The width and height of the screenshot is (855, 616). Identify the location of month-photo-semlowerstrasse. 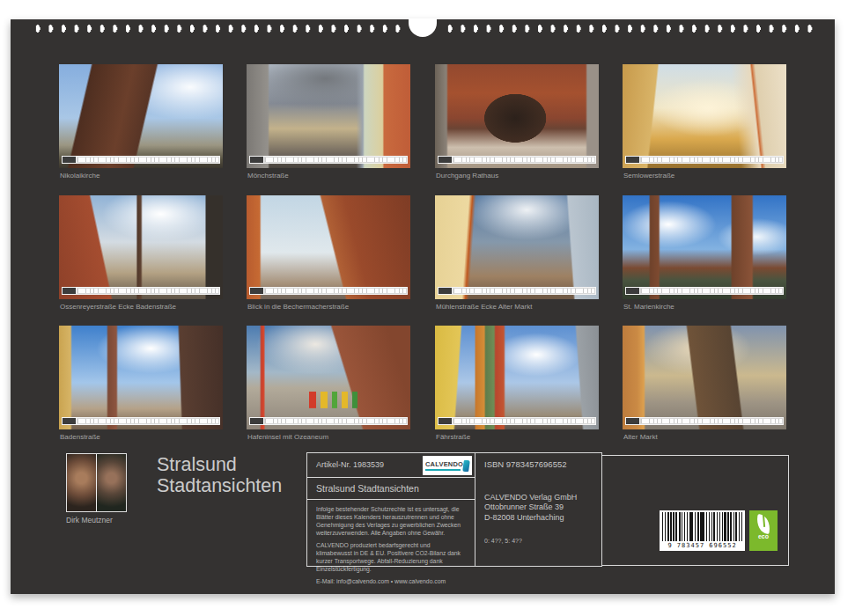
(704, 116).